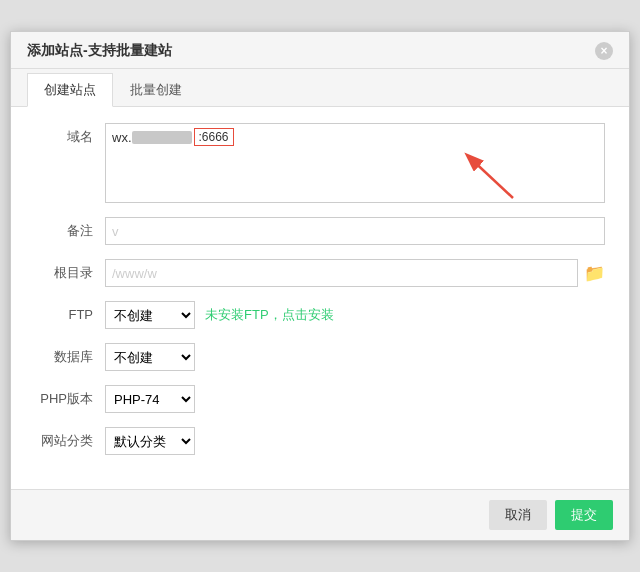 Image resolution: width=640 pixels, height=572 pixels. What do you see at coordinates (355, 171) in the screenshot?
I see `arrow-container` at bounding box center [355, 171].